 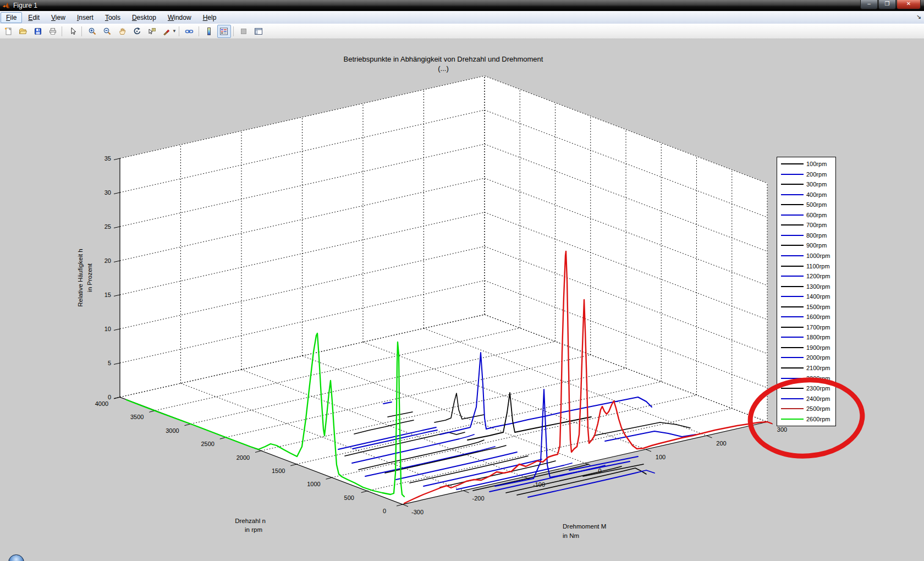 What do you see at coordinates (806, 185) in the screenshot?
I see `legend-entry: 300rpm` at bounding box center [806, 185].